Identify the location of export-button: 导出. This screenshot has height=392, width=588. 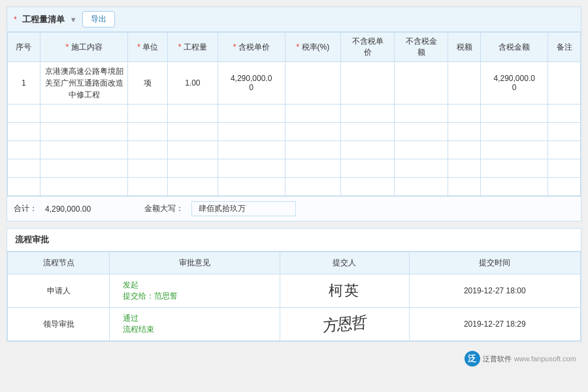
(99, 20).